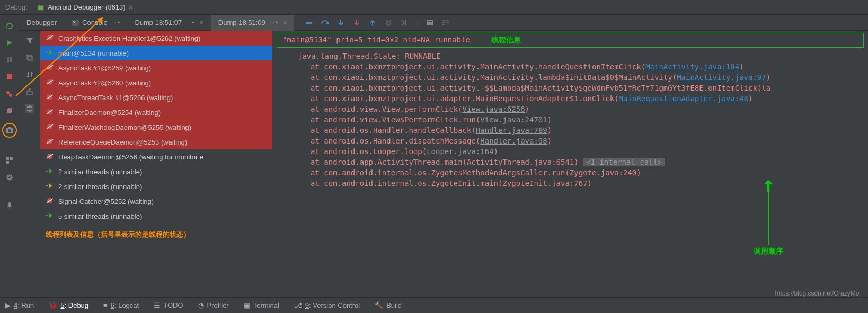 The height and width of the screenshot is (313, 868). Describe the element at coordinates (10, 177) in the screenshot. I see `settings-icon` at that location.